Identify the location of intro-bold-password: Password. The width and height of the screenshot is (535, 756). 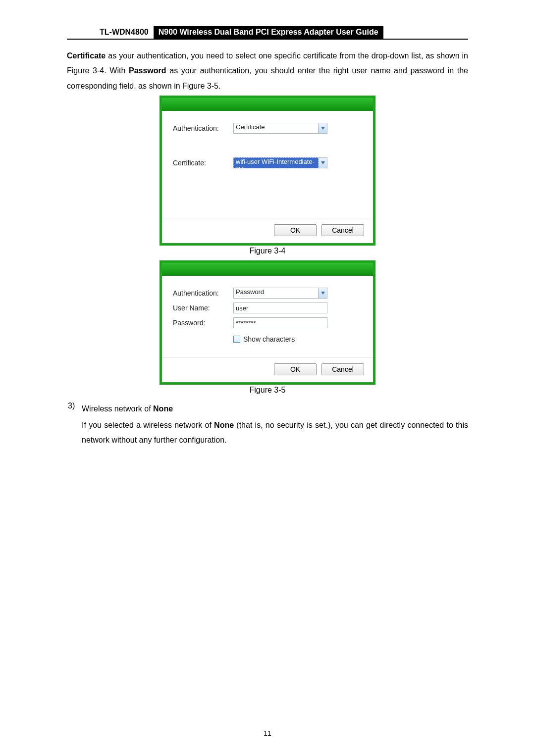
(148, 70).